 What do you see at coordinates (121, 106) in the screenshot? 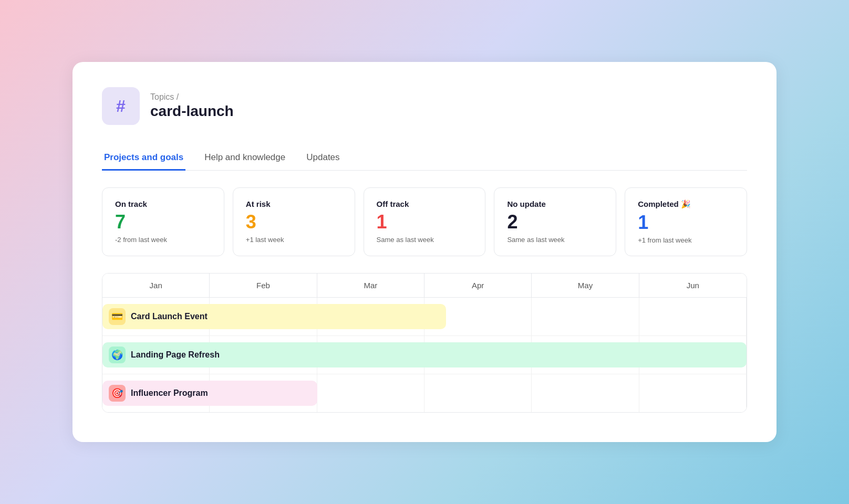
I see `hash-symbol: #` at bounding box center [121, 106].